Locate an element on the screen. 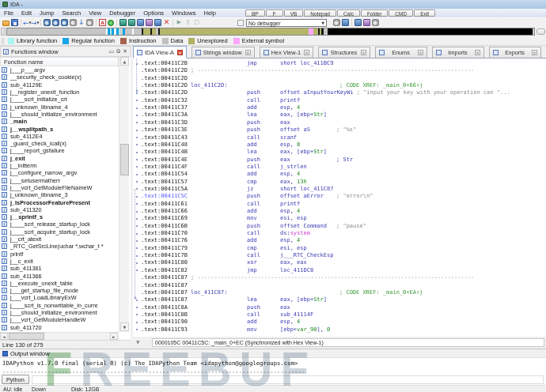 This screenshot has height=392, width=546. tab-exports: Exports× is located at coordinates (515, 52).